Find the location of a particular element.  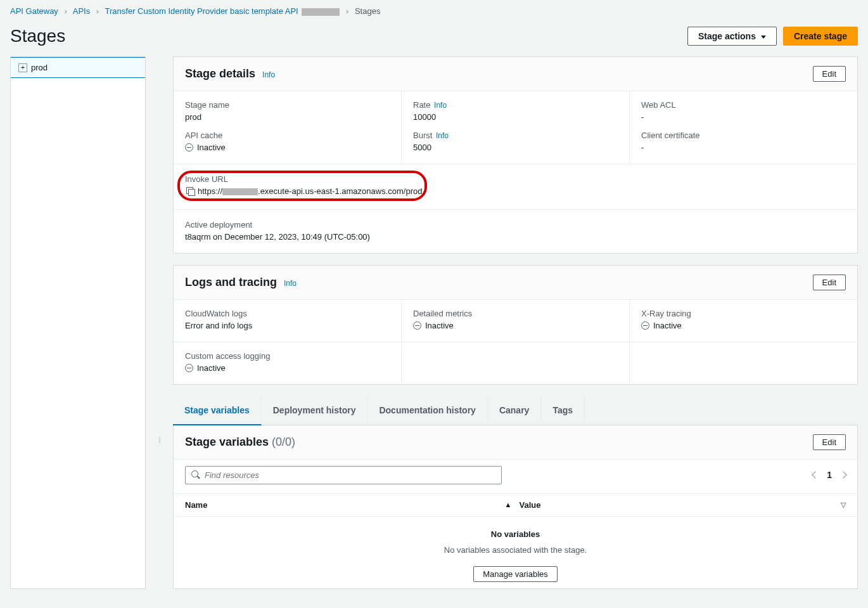

resize-handle: ⸽ is located at coordinates (160, 440).